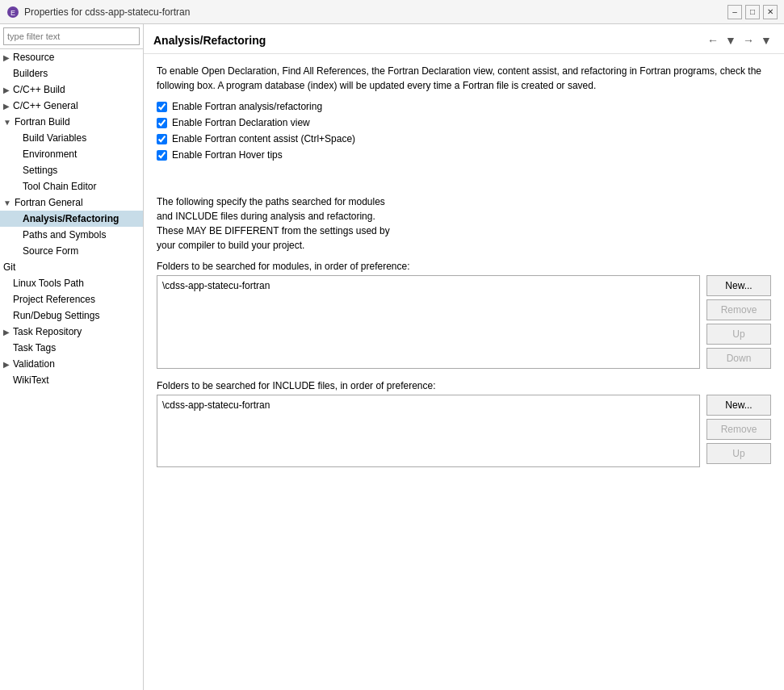 The height and width of the screenshot is (690, 784). I want to click on sidebar-item-fortran-general: ▼Fortran General, so click(71, 203).